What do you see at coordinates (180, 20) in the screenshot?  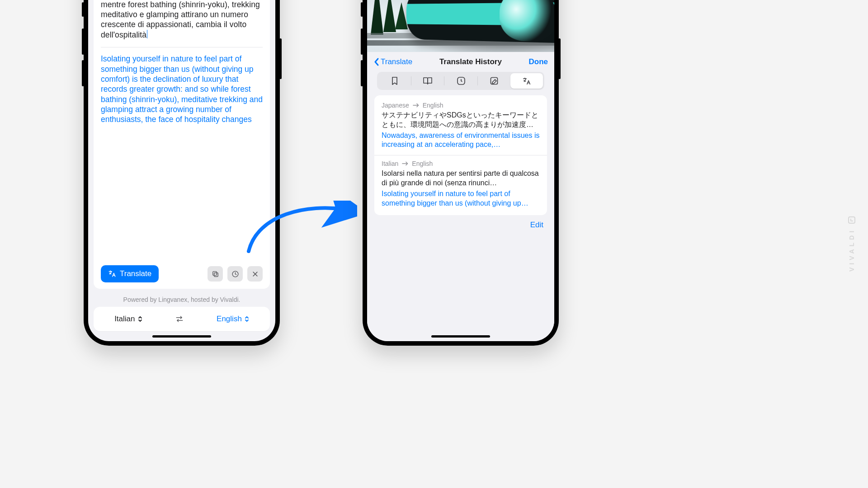 I see `source-text-value: Isolarsi nella natura per sentirsi parte…` at bounding box center [180, 20].